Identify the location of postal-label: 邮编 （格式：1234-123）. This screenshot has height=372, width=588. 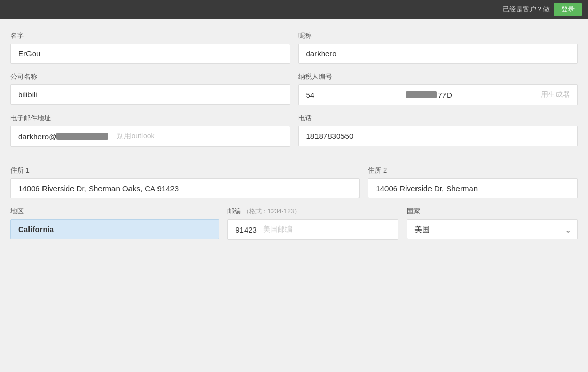
(313, 211).